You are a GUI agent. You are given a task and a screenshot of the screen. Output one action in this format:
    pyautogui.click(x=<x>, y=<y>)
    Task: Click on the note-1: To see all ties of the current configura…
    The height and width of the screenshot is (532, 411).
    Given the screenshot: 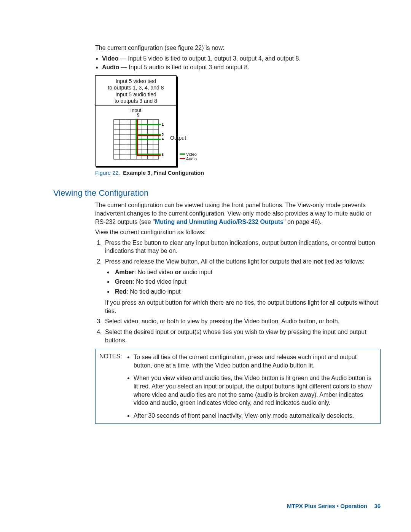 What is the action you would take?
    pyautogui.click(x=255, y=361)
    